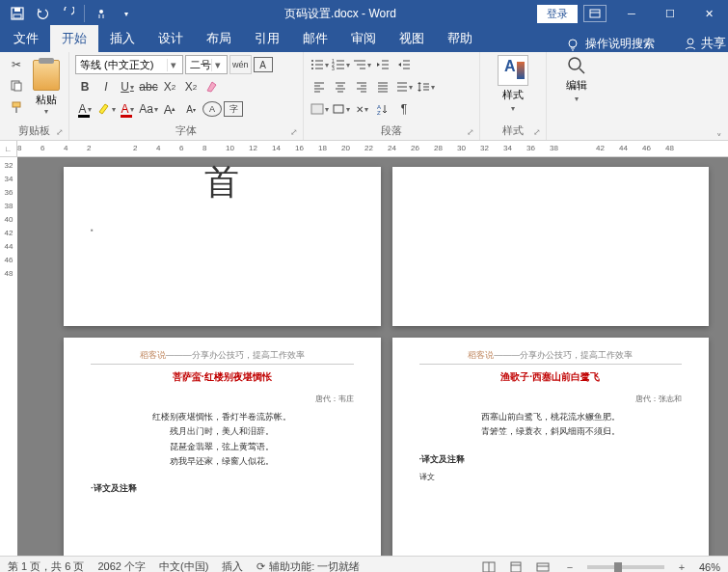 The width and height of the screenshot is (728, 572). I want to click on close-button: ✕, so click(709, 14).